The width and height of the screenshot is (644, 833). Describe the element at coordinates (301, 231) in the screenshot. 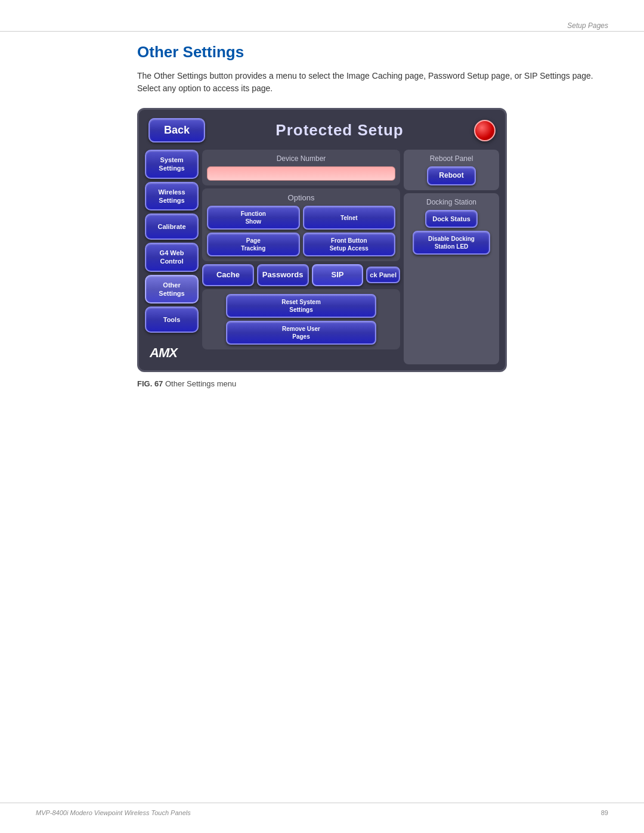

I see `options-grid: FunctionShow Telnet PageTracking Front B…` at that location.